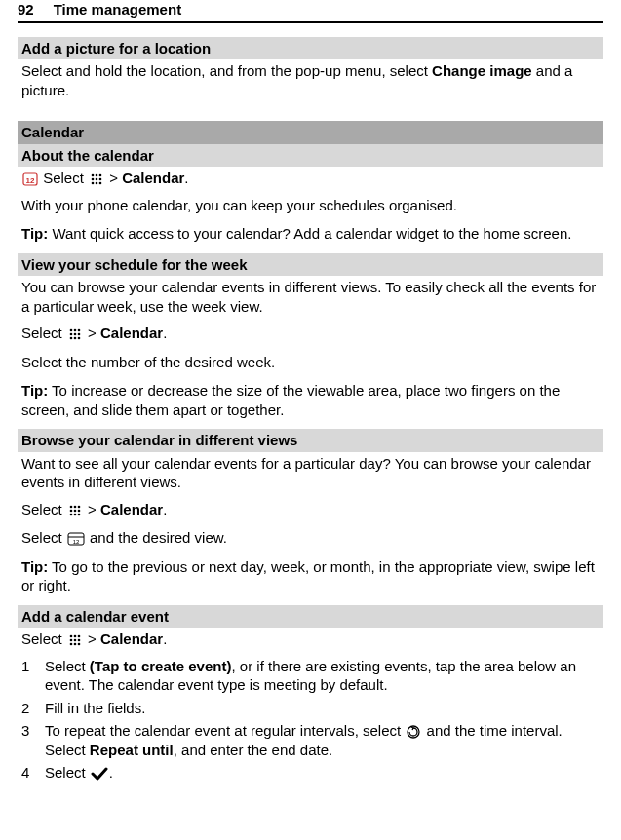 This screenshot has width=621, height=840. What do you see at coordinates (310, 538) in the screenshot?
I see `para-browse-views-select-view: Select 12 and the desired view.` at bounding box center [310, 538].